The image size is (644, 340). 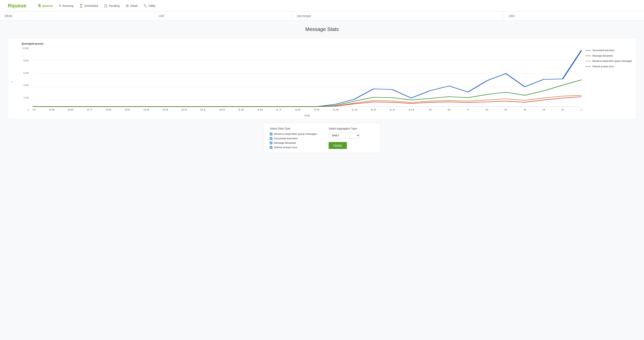 I want to click on line-dead-letter, so click(x=307, y=101).